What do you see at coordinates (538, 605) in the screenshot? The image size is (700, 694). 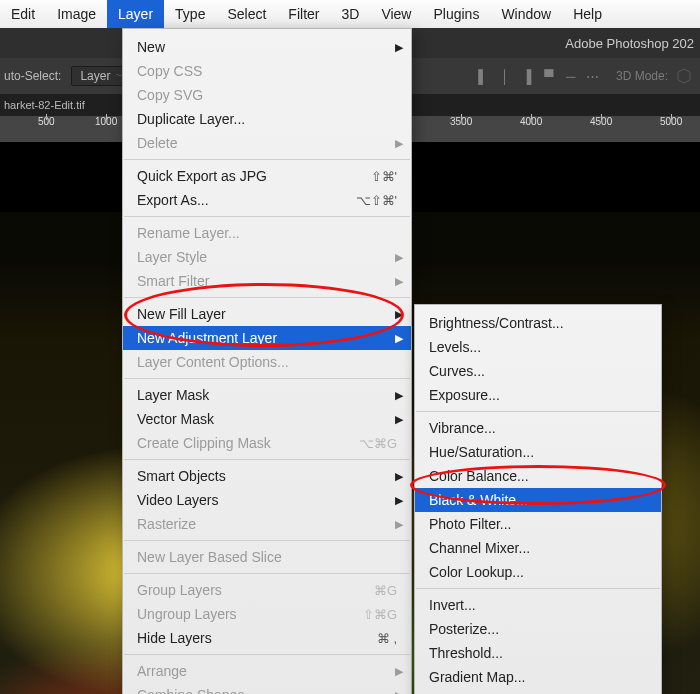 I see `adjustment-submenu-item-invert: Invert...` at bounding box center [538, 605].